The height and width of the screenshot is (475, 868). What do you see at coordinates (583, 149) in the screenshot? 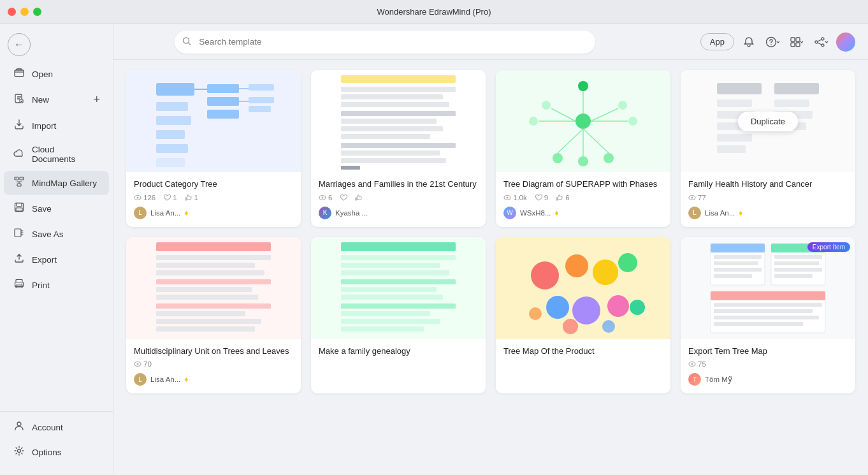
I see `card-tree-diagram-superapp: Tree Diagram of SUPERAPP with Phases 1.0…` at bounding box center [583, 149].